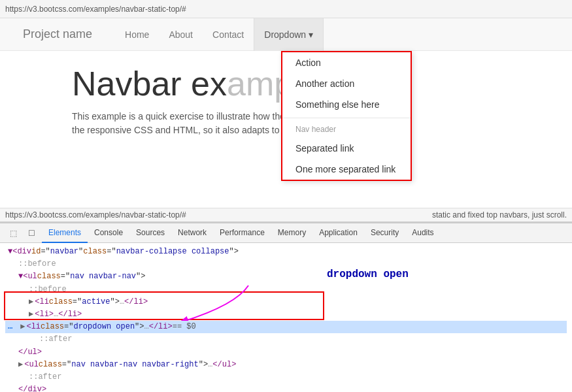  I want to click on code-line-6: ▶ <li> … </li>, so click(286, 315).